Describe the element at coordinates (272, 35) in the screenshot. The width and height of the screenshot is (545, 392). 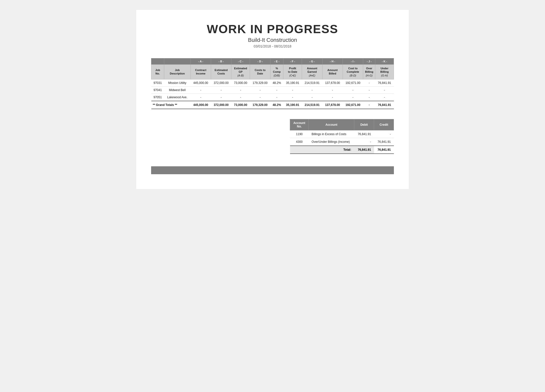
I see `header: WORK IN PROGRESS Build-It Construction 0…` at that location.